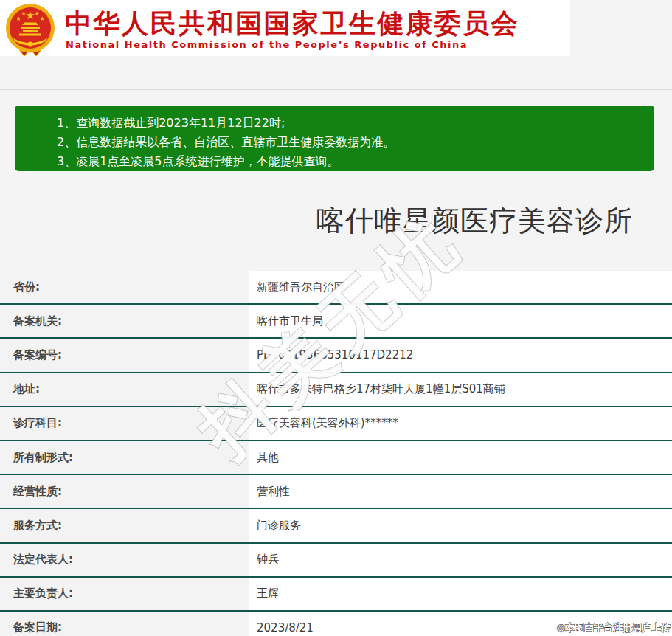 This screenshot has height=636, width=672. What do you see at coordinates (336, 561) in the screenshot?
I see `table-row: 法定代表人: 钟兵` at bounding box center [336, 561].